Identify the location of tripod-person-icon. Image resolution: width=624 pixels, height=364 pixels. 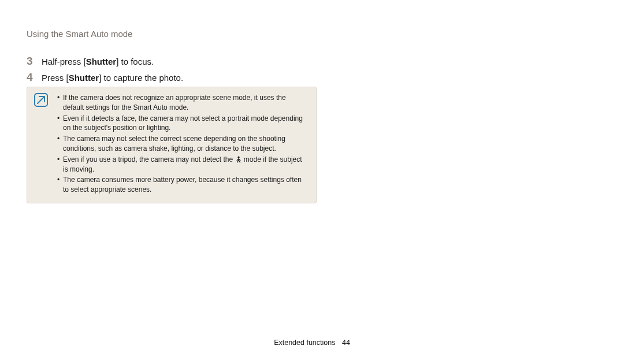
(239, 159).